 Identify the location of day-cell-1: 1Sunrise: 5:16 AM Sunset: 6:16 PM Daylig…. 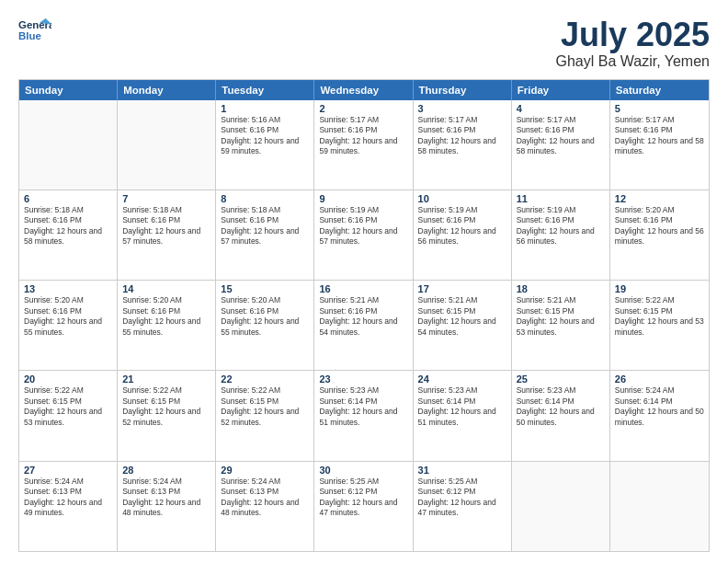
(265, 145).